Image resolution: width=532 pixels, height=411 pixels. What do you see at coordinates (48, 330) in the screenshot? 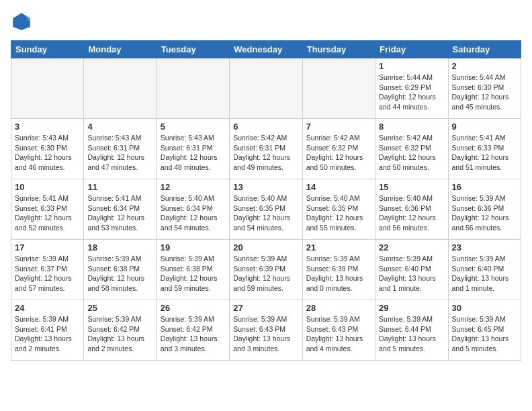
I see `calendar-cell: 24Sunrise: 5:39 AM Sunset: 6:41 PM Dayli…` at bounding box center [48, 330].